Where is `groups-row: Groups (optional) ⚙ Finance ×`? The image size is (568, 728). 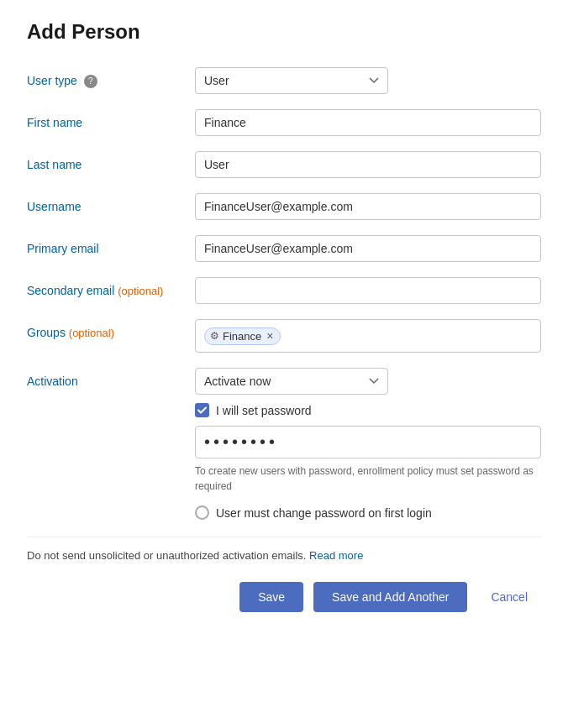 groups-row: Groups (optional) ⚙ Finance × is located at coordinates (284, 336).